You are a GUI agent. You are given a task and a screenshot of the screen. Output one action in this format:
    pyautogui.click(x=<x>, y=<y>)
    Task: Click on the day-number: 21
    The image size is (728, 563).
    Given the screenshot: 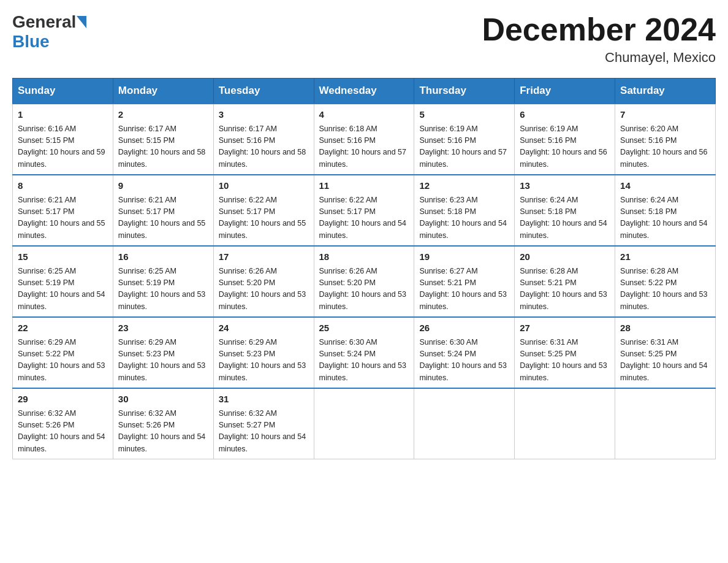 What is the action you would take?
    pyautogui.click(x=665, y=258)
    